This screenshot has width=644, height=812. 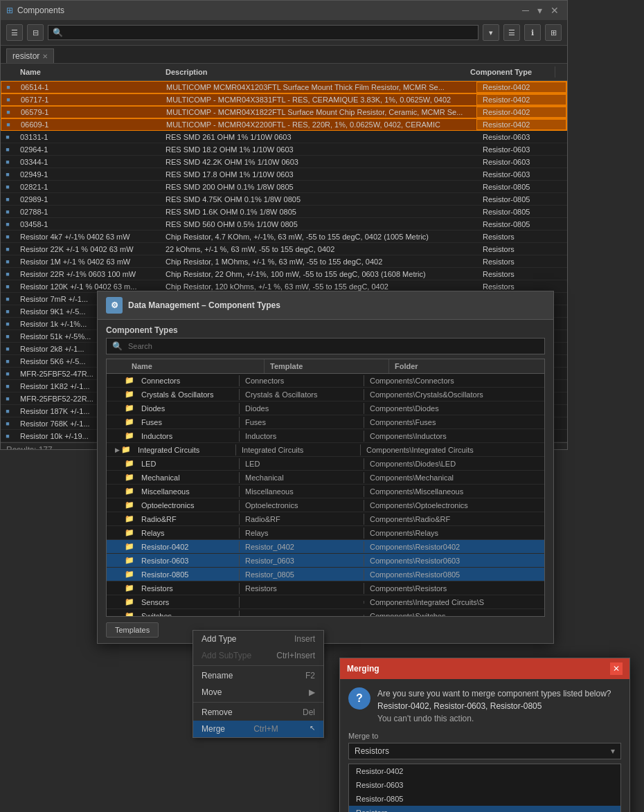 What do you see at coordinates (284, 100) in the screenshot?
I see `table-row: ■ 06717-1 MULTICOMP - MCMR04X3831FTL - R…` at bounding box center [284, 100].